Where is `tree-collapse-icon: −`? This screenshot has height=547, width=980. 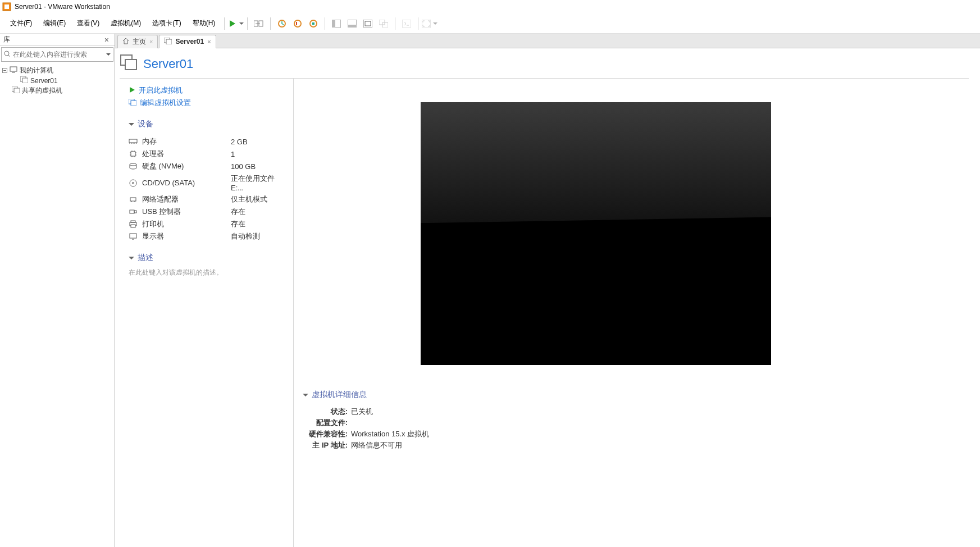 tree-collapse-icon: − is located at coordinates (4, 71).